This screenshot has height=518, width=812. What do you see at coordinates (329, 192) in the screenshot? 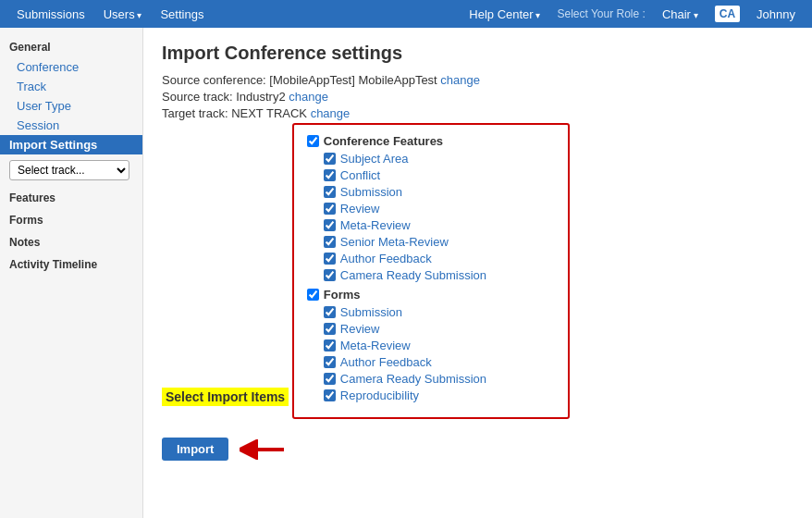
I see `checkbox-submission-input` at bounding box center [329, 192].